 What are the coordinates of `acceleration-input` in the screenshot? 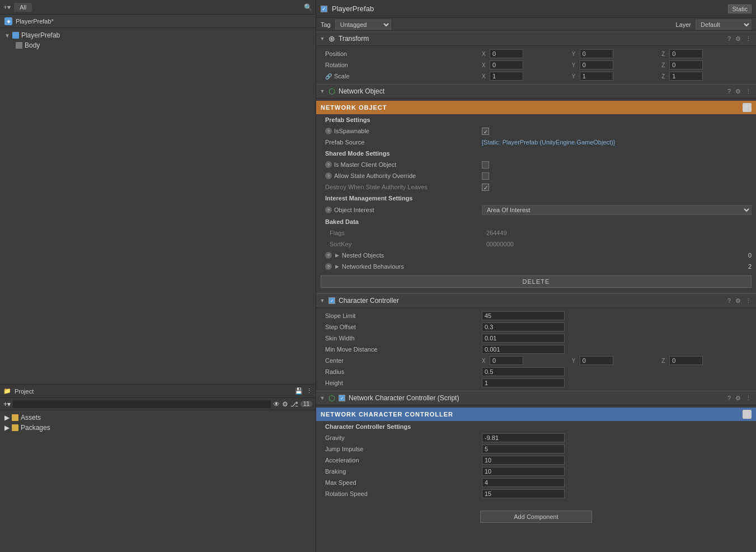 It's located at (523, 460).